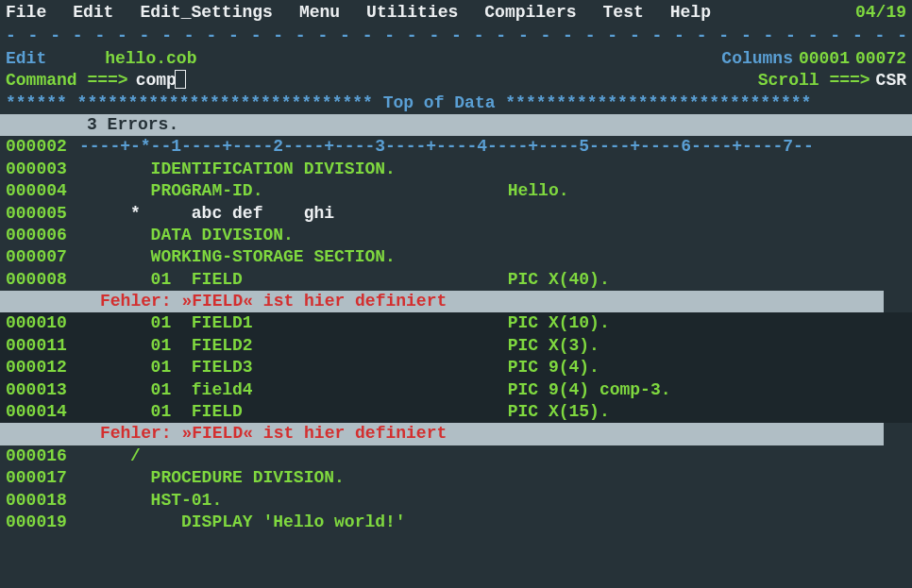 This screenshot has width=912, height=588. I want to click on code-text: PROGRAM-ID. Hello., so click(324, 191).